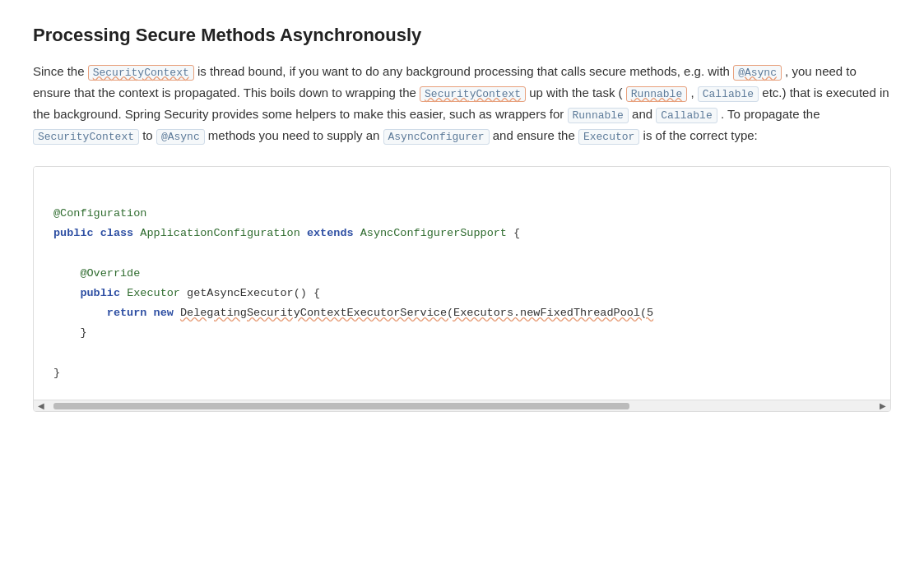 This screenshot has height=578, width=924. Describe the element at coordinates (341, 406) in the screenshot. I see `scrollbar-thumb` at that location.